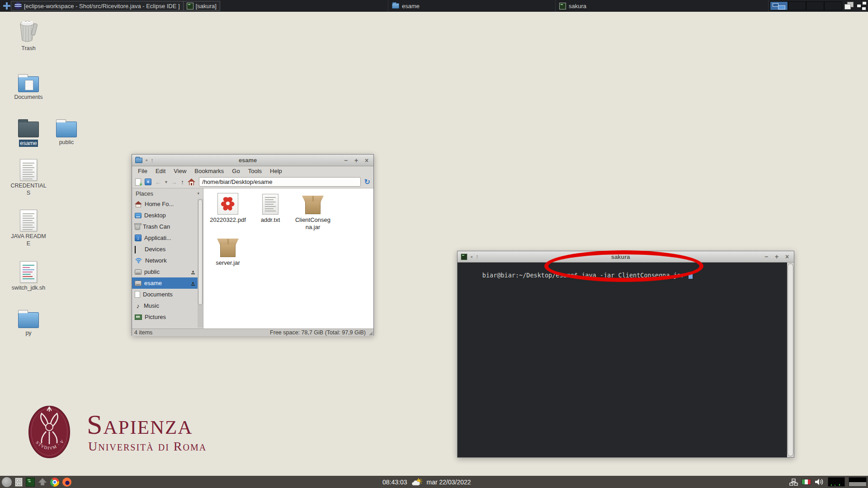  What do you see at coordinates (228, 208) in the screenshot?
I see `file-item-pdf: 20220322.pdf` at bounding box center [228, 208].